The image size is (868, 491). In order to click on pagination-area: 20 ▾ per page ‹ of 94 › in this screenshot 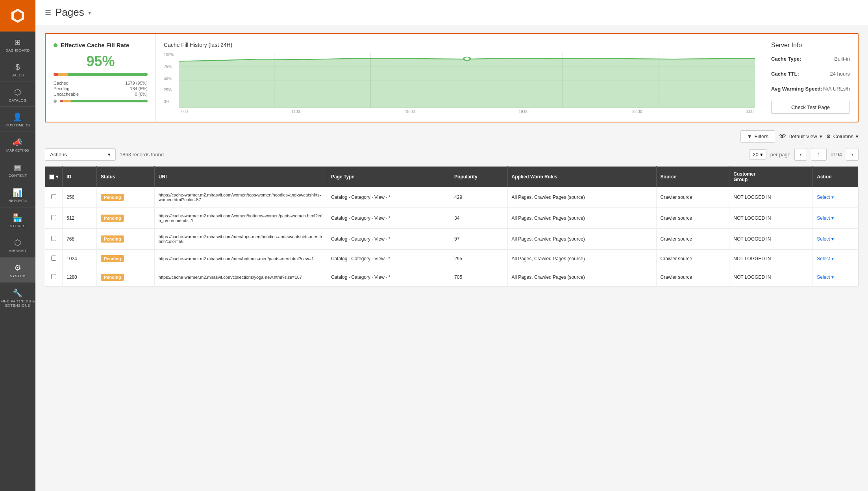, I will do `click(804, 154)`.